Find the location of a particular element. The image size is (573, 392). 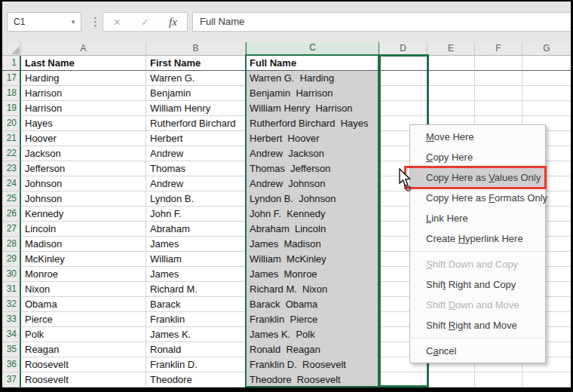

chevron-down-icon: ▾ is located at coordinates (73, 22).